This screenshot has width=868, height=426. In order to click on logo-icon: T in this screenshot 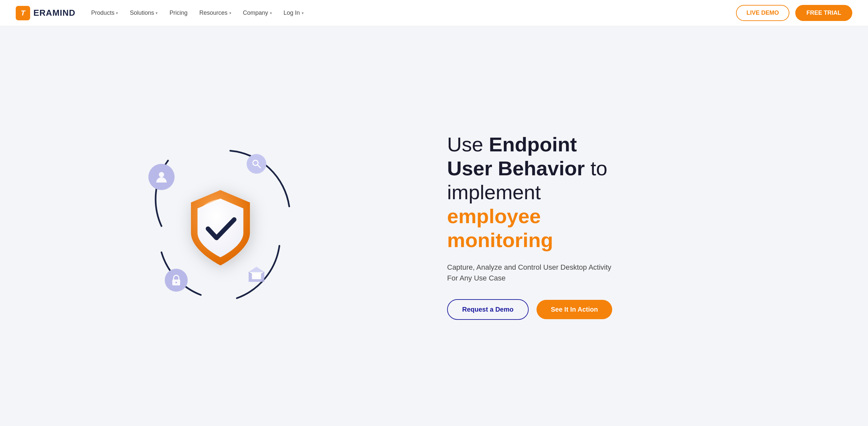, I will do `click(23, 13)`.